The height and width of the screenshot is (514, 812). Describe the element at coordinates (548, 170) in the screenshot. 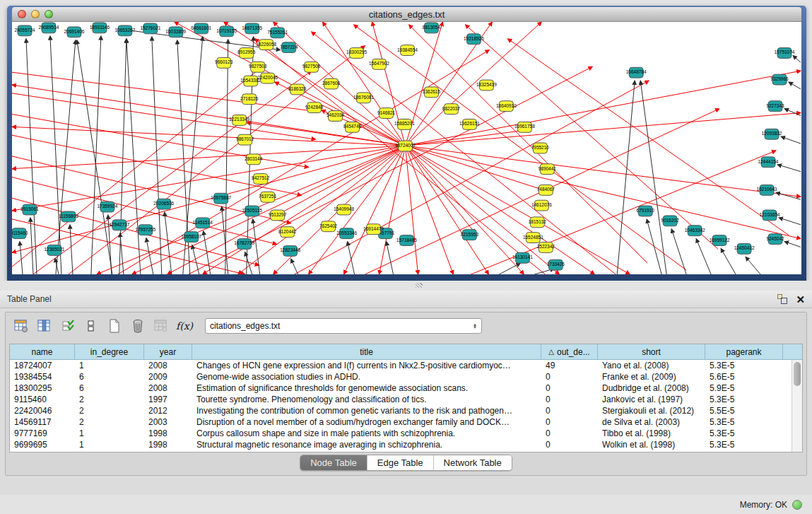

I see `network-node: 9890441` at that location.